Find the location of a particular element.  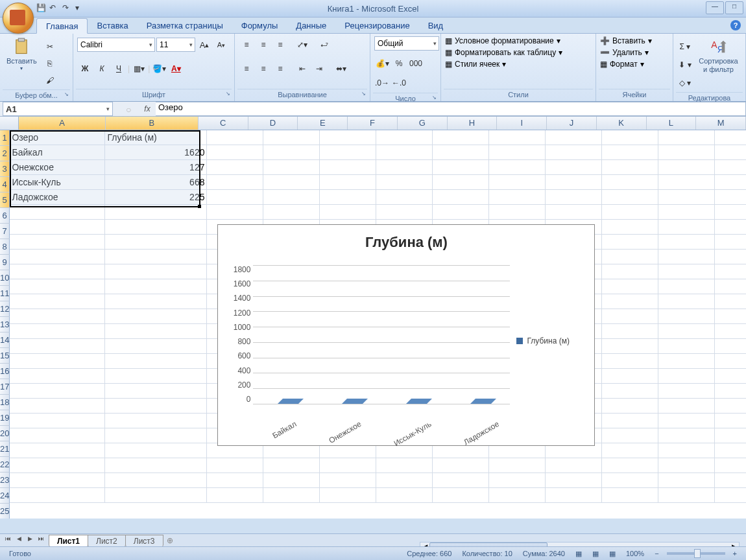

clear-icon: ◇ ▾ is located at coordinates (685, 83).